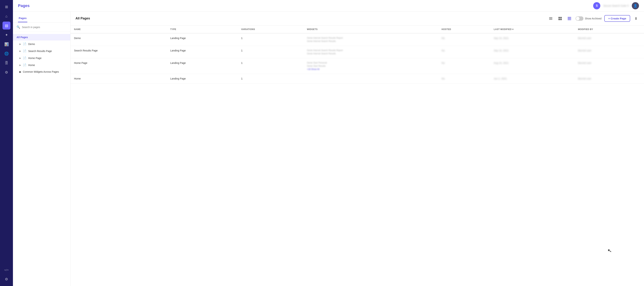 The image size is (644, 286). What do you see at coordinates (532, 40) in the screenshot?
I see `cell-modified-demo: Sep 10, 2021` at bounding box center [532, 40].